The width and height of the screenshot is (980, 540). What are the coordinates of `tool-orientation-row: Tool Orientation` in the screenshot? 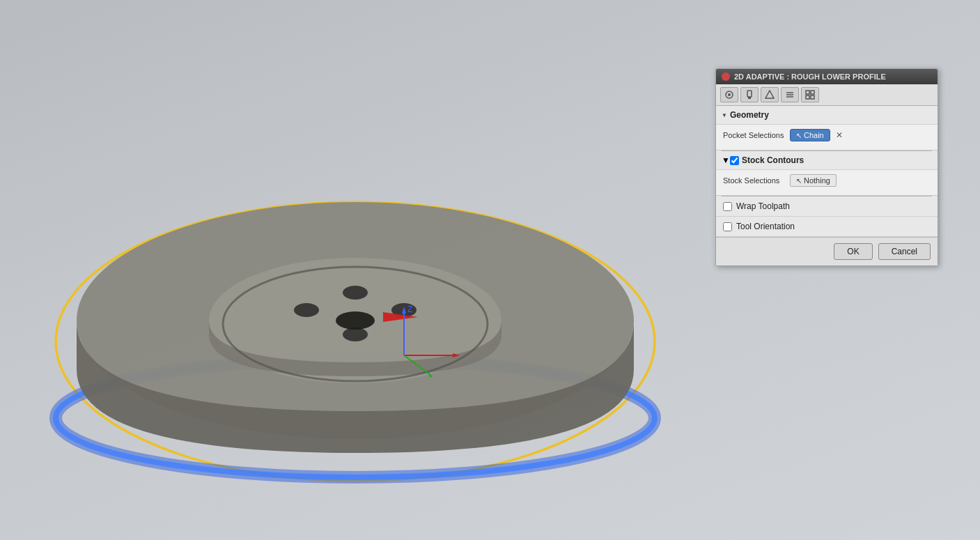 It's located at (827, 227).